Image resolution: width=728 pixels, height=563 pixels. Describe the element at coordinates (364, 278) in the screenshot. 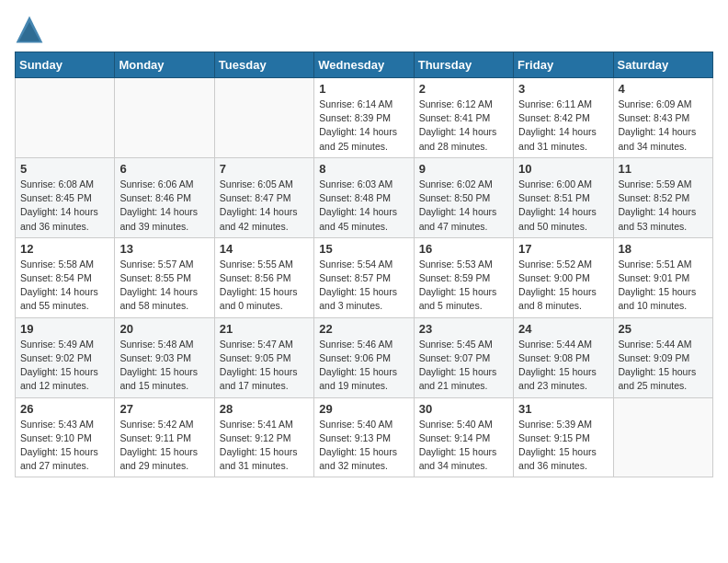

I see `calendar-cell: 15Sunrise: 5:54 AM Sunset: 8:57 PM Dayli…` at that location.